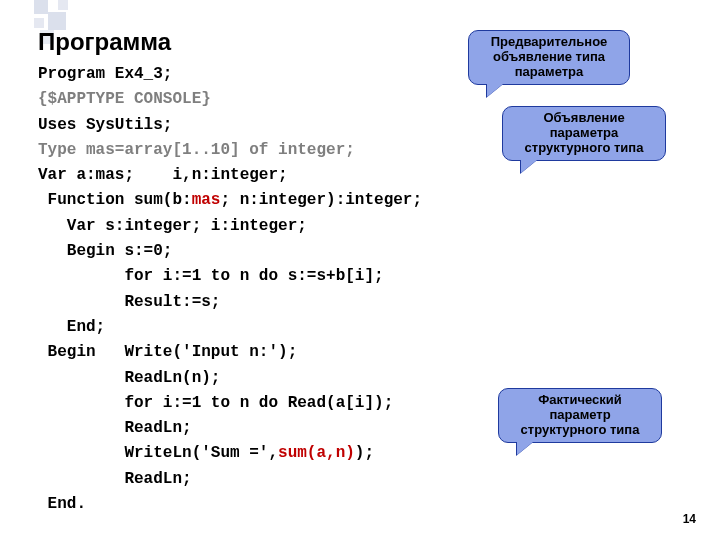 Image resolution: width=720 pixels, height=540 pixels. I want to click on code-line: Var s:integer; i:integer;, so click(172, 226).